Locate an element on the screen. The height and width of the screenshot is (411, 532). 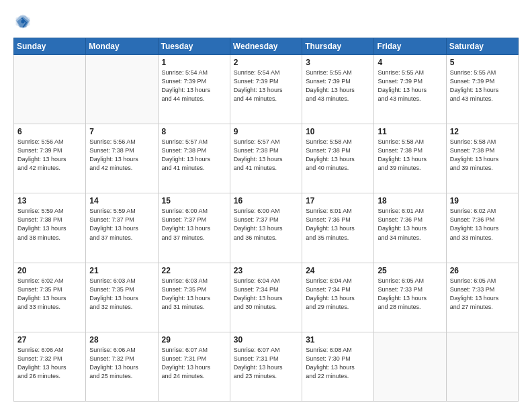
calendar-cell: 10Sunrise: 5:58 AM Sunset: 7:38 PM Dayli… is located at coordinates (339, 158).